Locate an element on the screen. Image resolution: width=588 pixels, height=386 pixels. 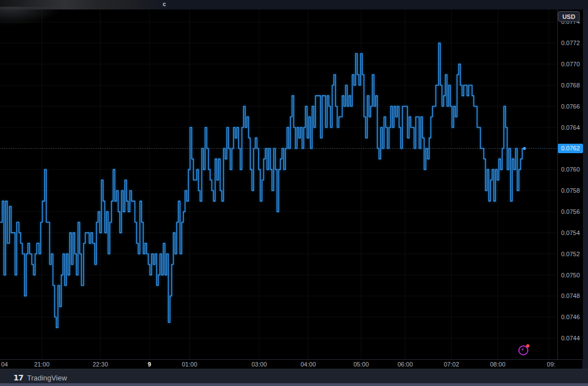
price-tick-label: 0.0754 is located at coordinates (571, 233).